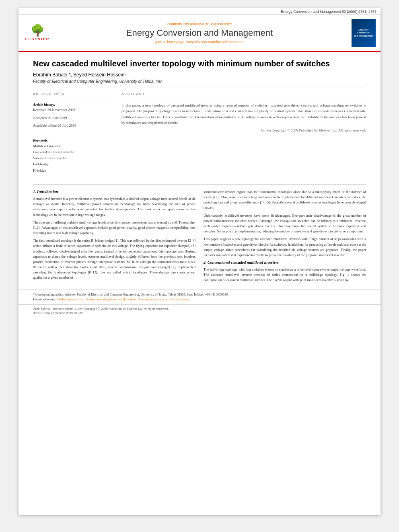 Image resolution: width=399 pixels, height=532 pixels. What do you see at coordinates (73, 146) in the screenshot?
I see `keyword-1: Multilevel inverter` at bounding box center [73, 146].